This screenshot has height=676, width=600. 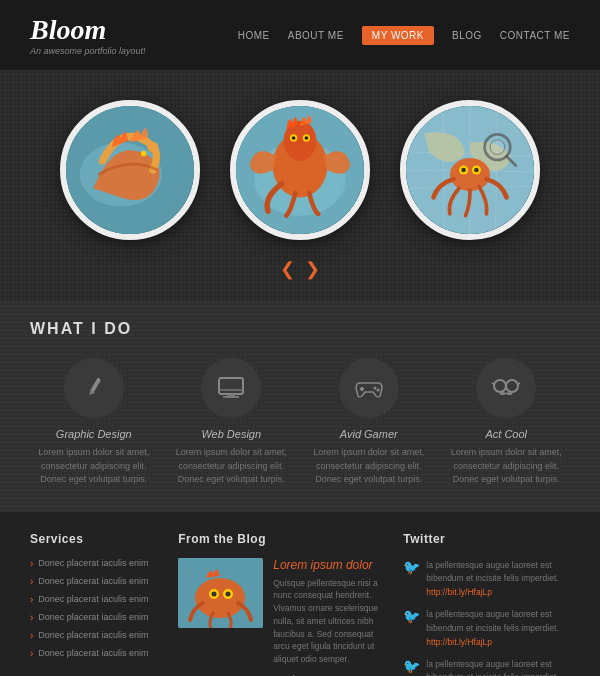 I want to click on header: Bloom An awesome portfolio layout! HOME …, so click(x=300, y=35).